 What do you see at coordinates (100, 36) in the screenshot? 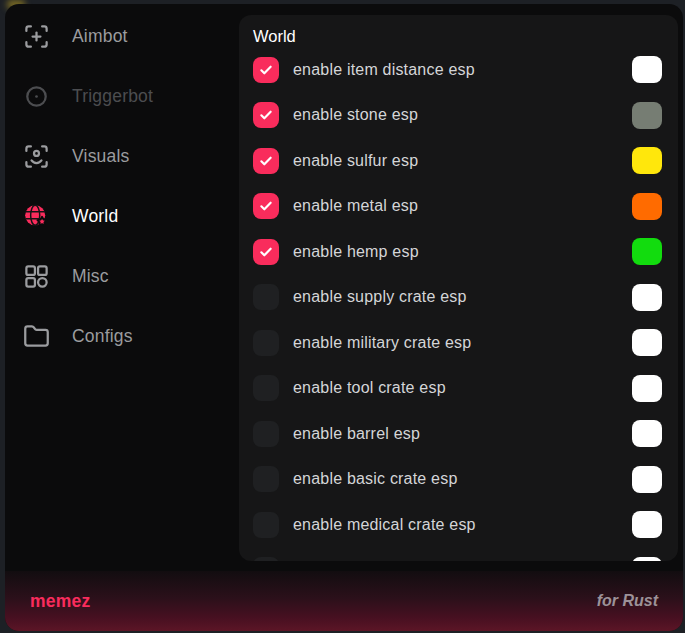
I see `sidebar-item-label: Aimbot` at bounding box center [100, 36].